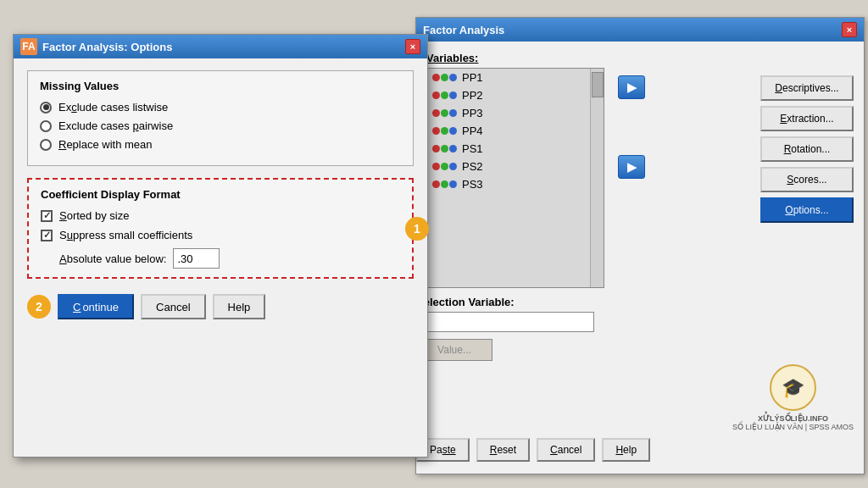  Describe the element at coordinates (515, 166) in the screenshot. I see `list-item: PS2` at that location.